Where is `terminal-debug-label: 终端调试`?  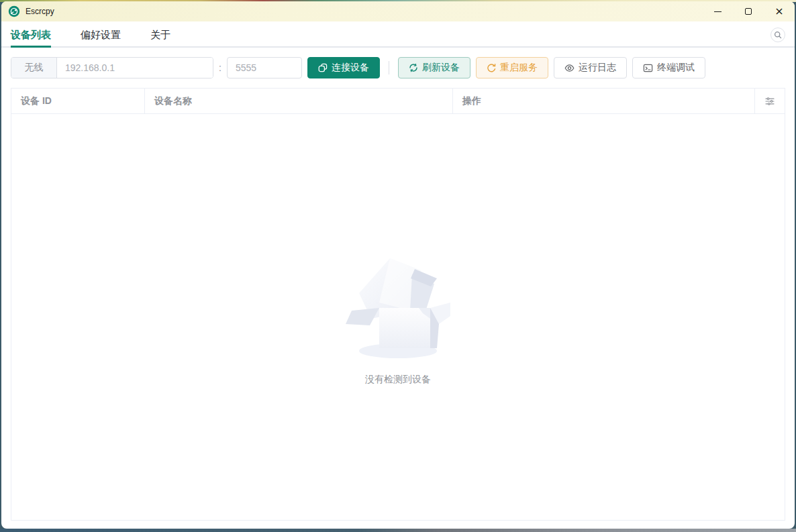 terminal-debug-label: 终端调试 is located at coordinates (676, 68).